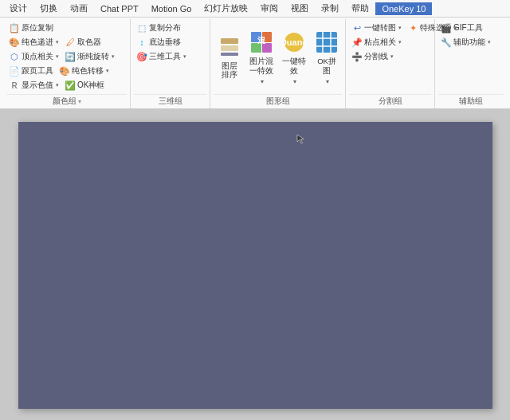 The image size is (510, 420). What do you see at coordinates (373, 57) in the screenshot?
I see `button-divider: ➗ 分割线 ▾` at bounding box center [373, 57].